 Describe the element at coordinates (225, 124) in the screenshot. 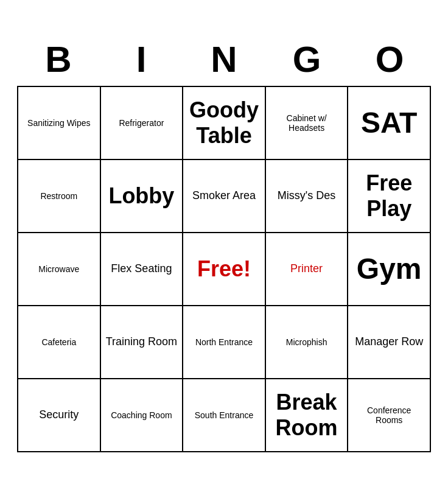

I see `cell-r0-c2: Goody Table` at that location.